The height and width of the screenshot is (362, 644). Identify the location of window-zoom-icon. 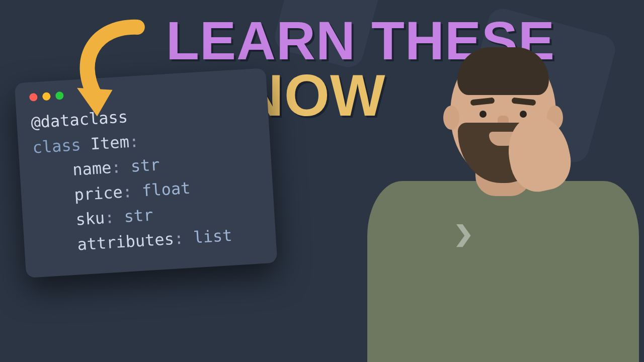
(59, 96).